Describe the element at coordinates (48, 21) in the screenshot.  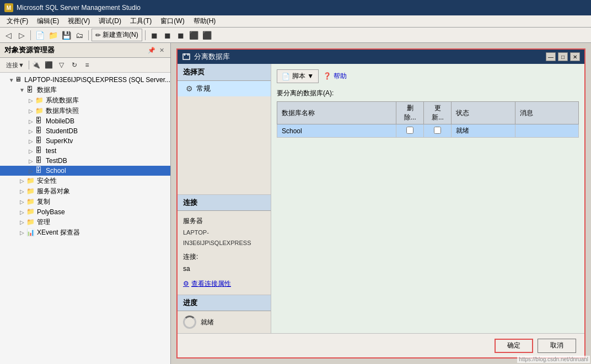
I see `menu-edit: 编辑(E)` at that location.